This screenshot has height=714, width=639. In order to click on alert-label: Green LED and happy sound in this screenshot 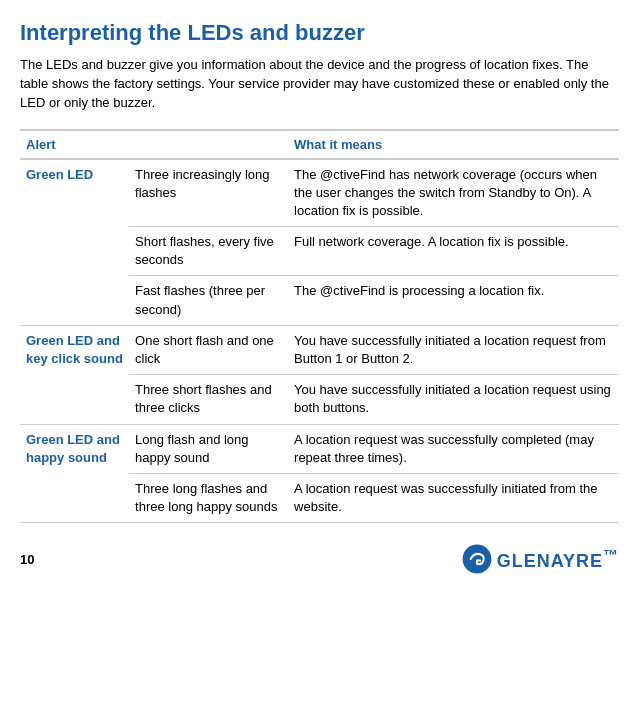, I will do `click(74, 474)`.